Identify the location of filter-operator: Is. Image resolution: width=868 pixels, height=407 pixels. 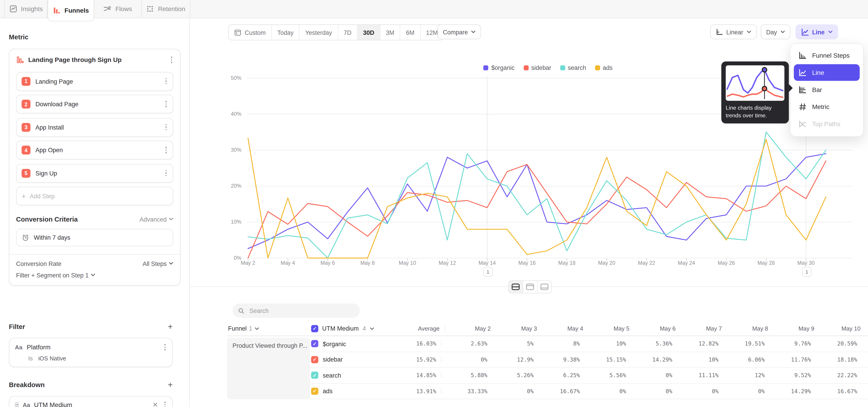
(30, 358).